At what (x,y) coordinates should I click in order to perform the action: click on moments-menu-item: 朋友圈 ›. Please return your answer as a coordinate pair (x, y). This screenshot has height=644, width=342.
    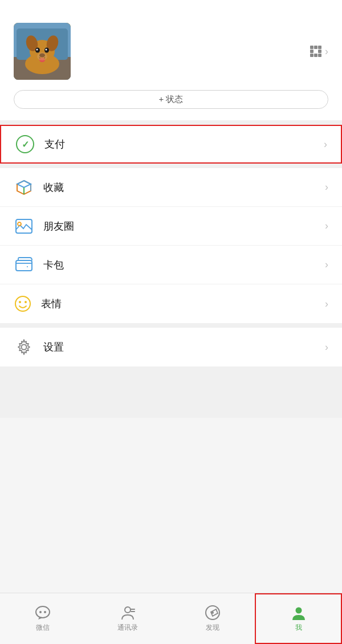
    Looking at the image, I should click on (171, 226).